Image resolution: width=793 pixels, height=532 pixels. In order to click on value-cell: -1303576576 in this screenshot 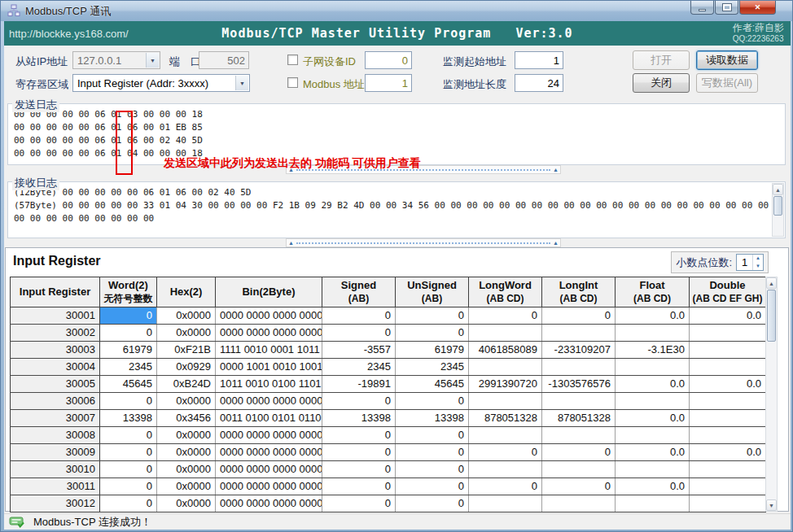, I will do `click(579, 384)`.